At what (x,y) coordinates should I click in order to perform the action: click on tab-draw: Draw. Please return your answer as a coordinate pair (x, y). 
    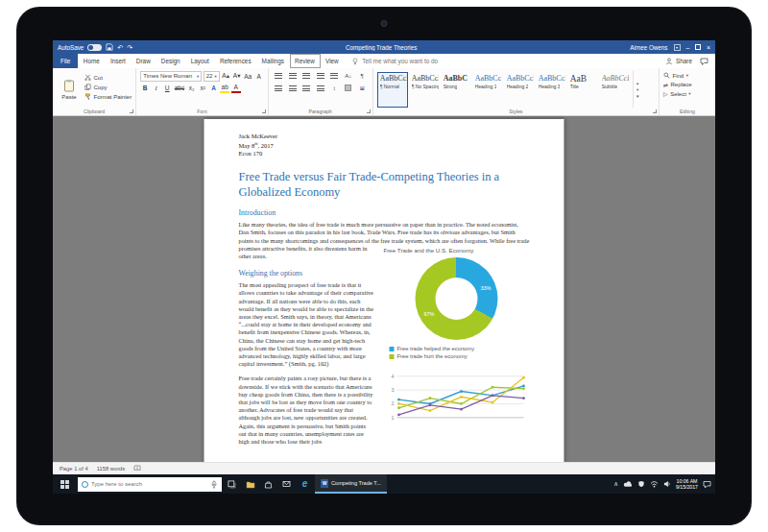
    Looking at the image, I should click on (143, 61).